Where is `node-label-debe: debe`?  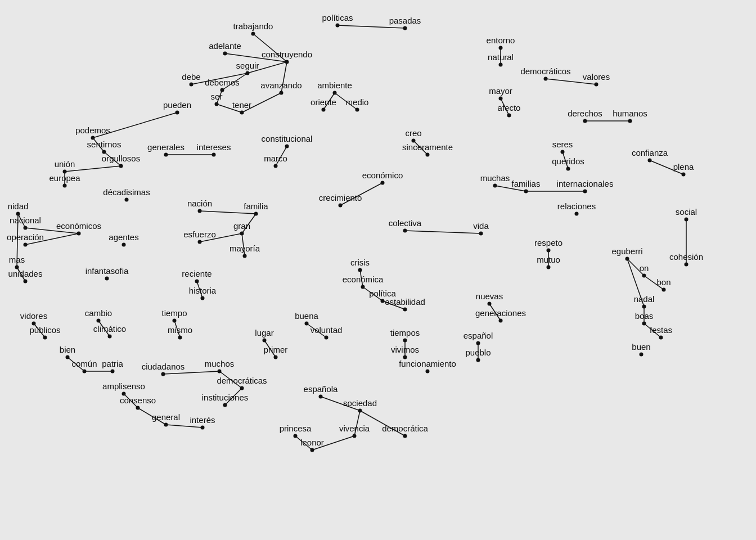
node-label-debe: debe is located at coordinates (191, 76).